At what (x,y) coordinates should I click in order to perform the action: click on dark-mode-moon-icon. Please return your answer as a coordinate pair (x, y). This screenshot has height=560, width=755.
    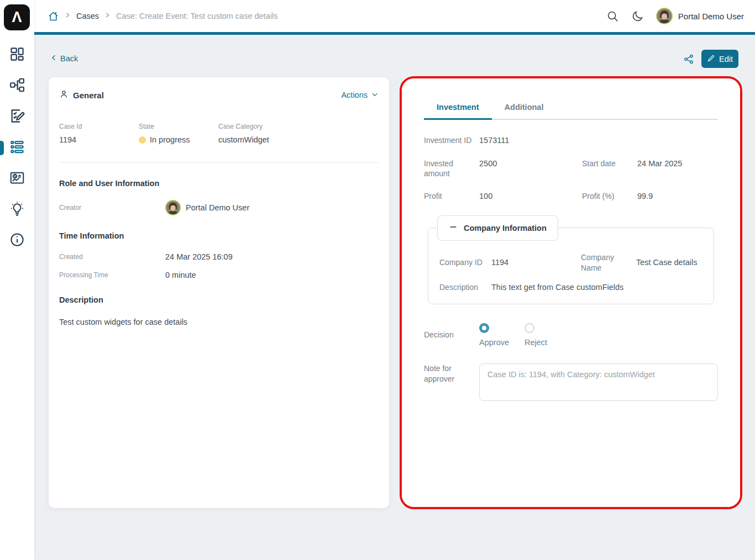
    Looking at the image, I should click on (638, 17).